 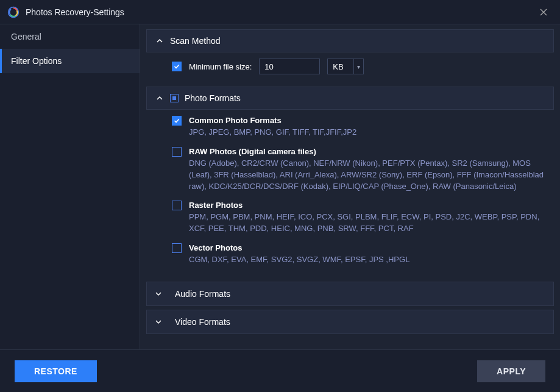 What do you see at coordinates (177, 205) in the screenshot?
I see `raster-formats-checkbox` at bounding box center [177, 205].